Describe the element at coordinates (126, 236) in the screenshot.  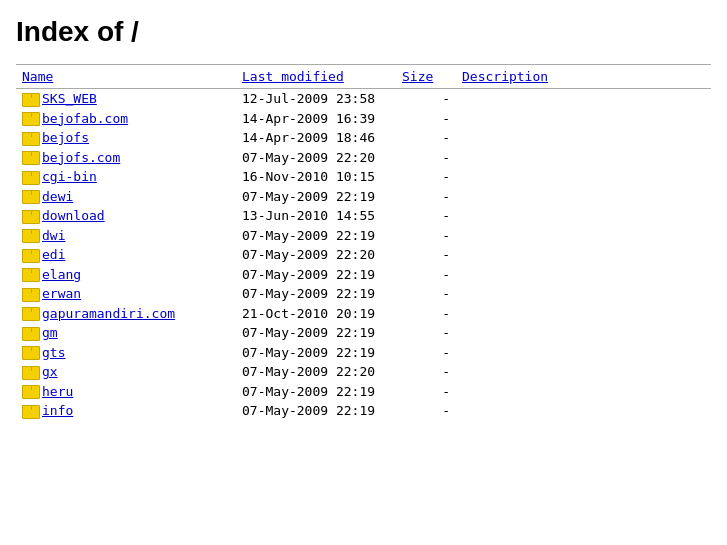
I see `entry-name-cell: dwi` at that location.